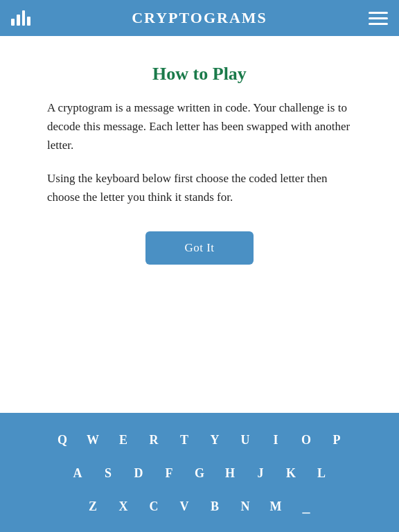  I want to click on menu-icon, so click(378, 18).